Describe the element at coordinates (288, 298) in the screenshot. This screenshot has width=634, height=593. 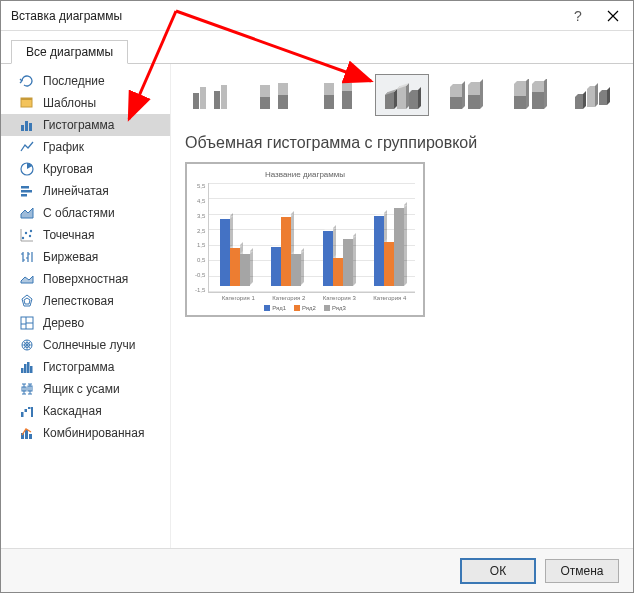
I see `x-axis-label: Категория 2` at that location.